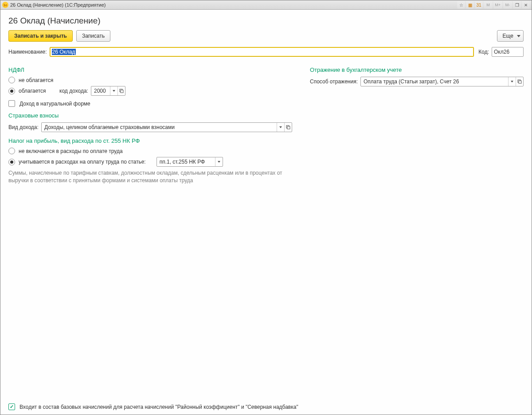  I want to click on profit-article-dropdown-icon, so click(219, 162).